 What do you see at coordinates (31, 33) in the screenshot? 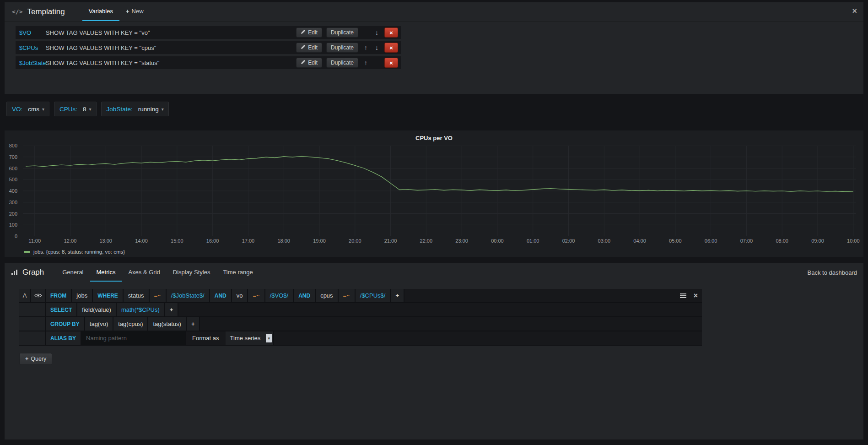
I see `variable-name-link: $VO` at bounding box center [31, 33].